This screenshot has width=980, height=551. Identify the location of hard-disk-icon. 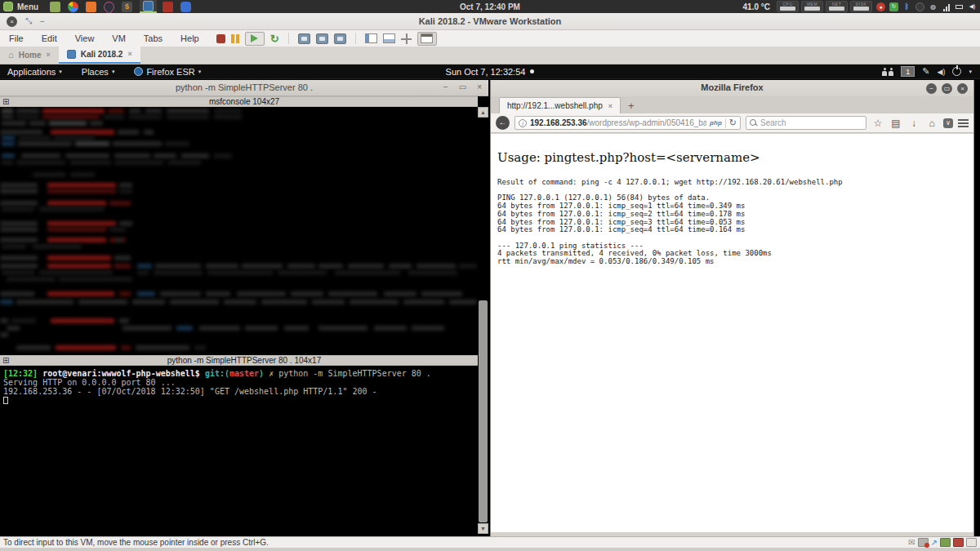
(923, 542).